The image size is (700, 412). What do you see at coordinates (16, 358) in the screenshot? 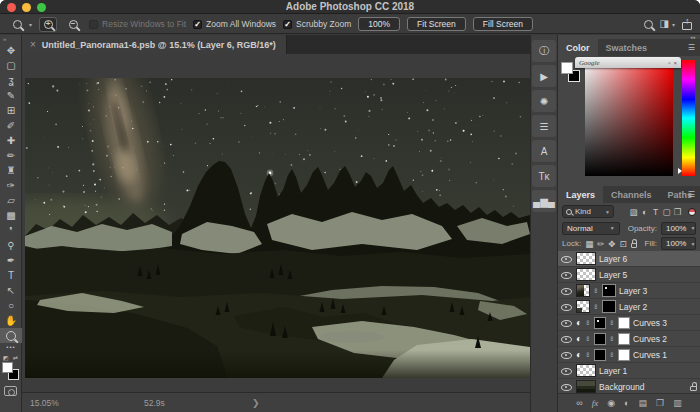
I see `swap-colors-icon: ⇄` at bounding box center [16, 358].